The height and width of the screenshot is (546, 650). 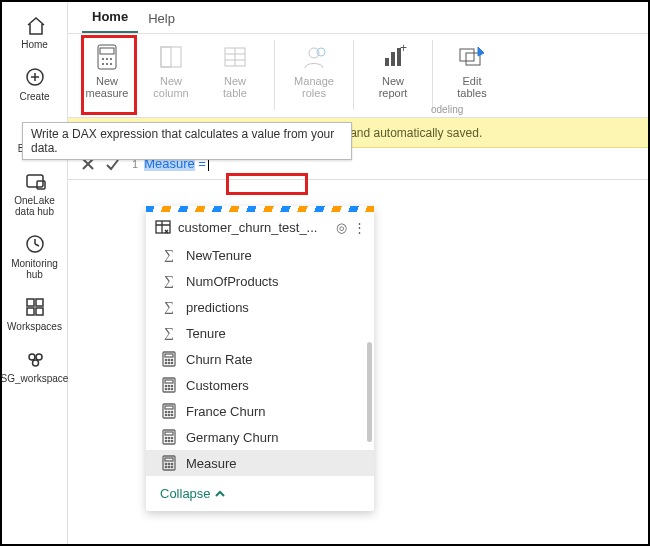 I want to click on sidebar-item-label: Create, so click(x=34, y=96).